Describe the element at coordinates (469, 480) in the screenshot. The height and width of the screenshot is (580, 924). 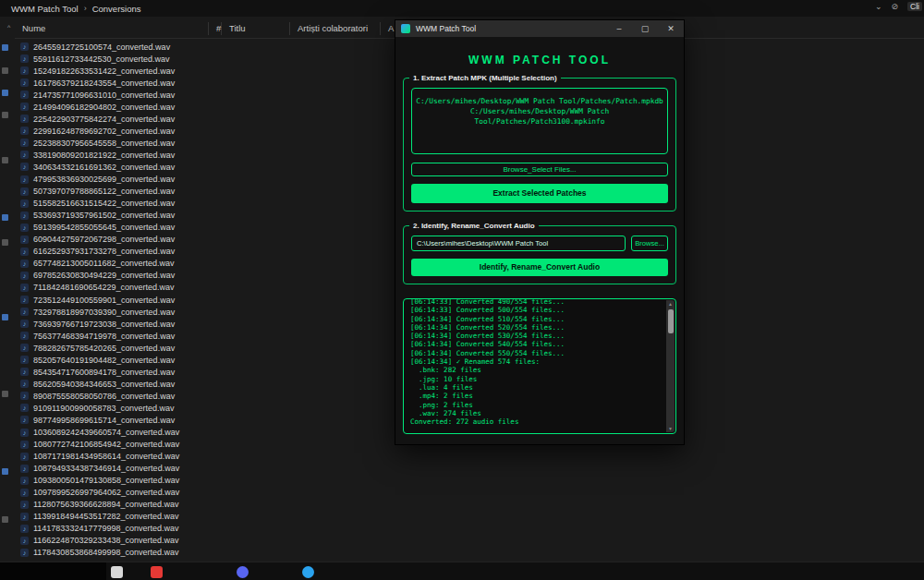
I see `file-row: ♪ 1093800501479130858_converted.wav` at that location.